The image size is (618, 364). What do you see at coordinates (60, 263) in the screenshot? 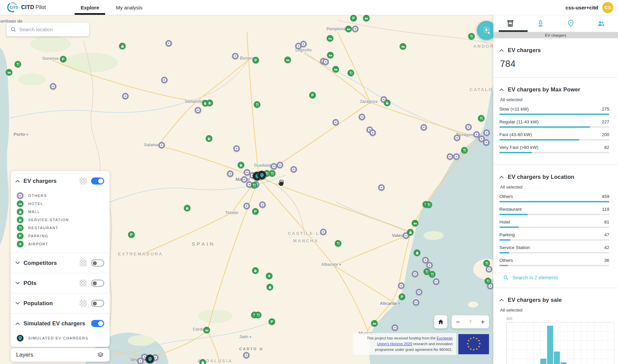
I see `layer-section-header: Competitors` at bounding box center [60, 263].